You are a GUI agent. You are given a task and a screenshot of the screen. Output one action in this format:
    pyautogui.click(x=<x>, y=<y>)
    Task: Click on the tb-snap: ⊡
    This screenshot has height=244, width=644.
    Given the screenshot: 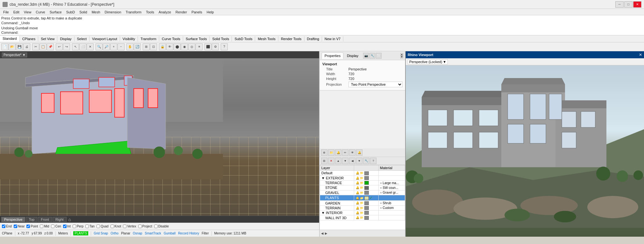 What is the action you would take?
    pyautogui.click(x=154, y=47)
    